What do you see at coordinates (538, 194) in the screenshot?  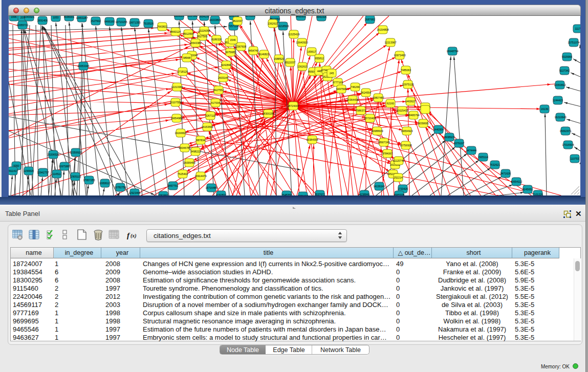 I see `svg-text: 7101226` at bounding box center [538, 194].